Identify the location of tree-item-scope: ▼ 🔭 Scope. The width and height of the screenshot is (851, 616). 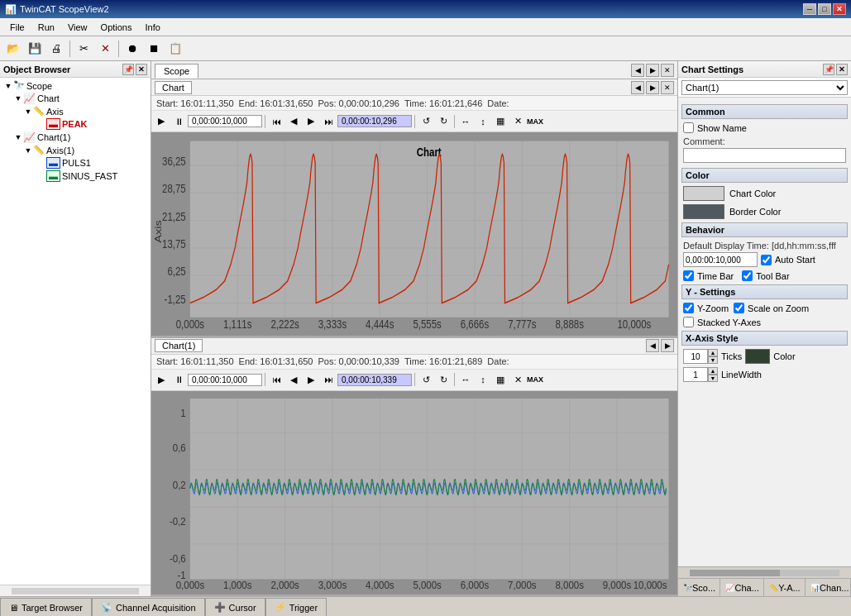
(75, 86).